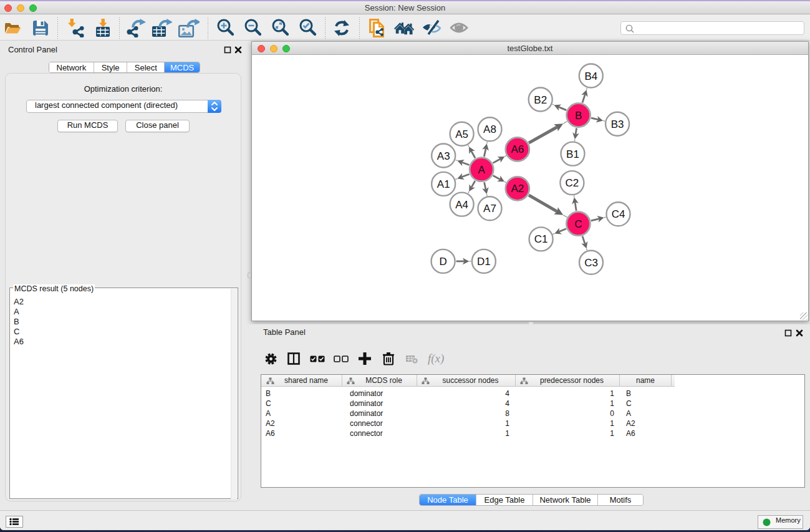 This screenshot has height=532, width=810. I want to click on svg-text: A5, so click(461, 135).